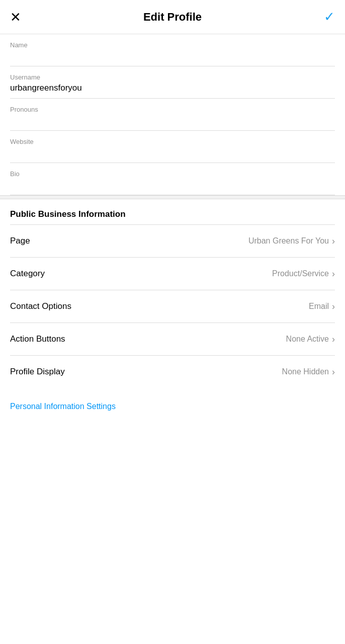 The width and height of the screenshot is (345, 644). I want to click on action-buttons-row: Action Buttons None Active ›, so click(172, 339).